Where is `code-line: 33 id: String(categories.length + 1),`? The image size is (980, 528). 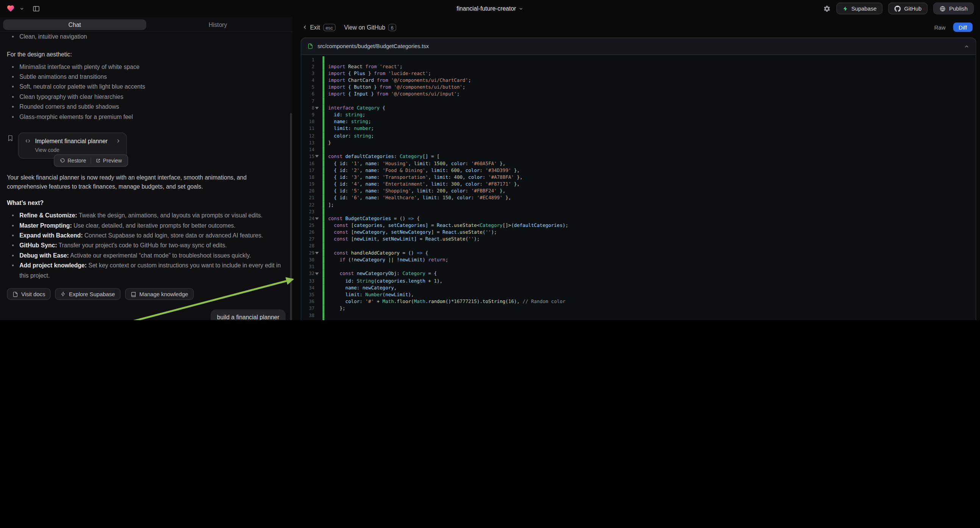 code-line: 33 id: String(categories.length + 1), is located at coordinates (638, 281).